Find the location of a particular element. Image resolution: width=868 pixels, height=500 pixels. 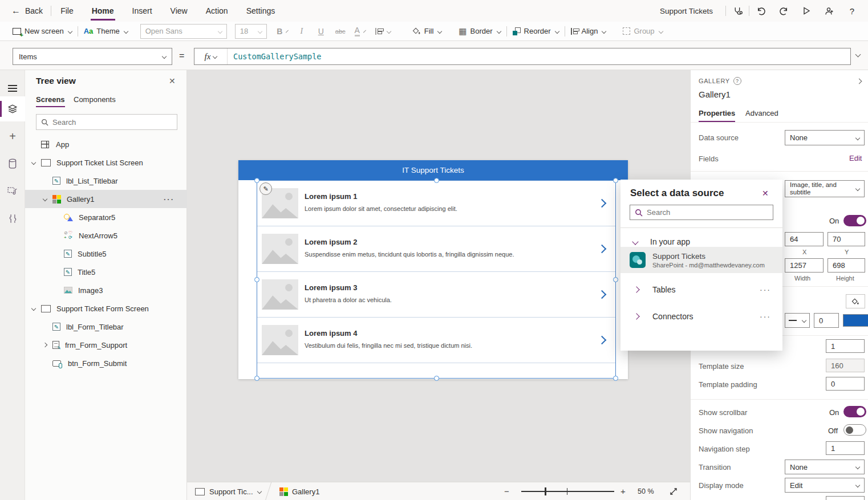

tab-screens: Screens is located at coordinates (50, 99).